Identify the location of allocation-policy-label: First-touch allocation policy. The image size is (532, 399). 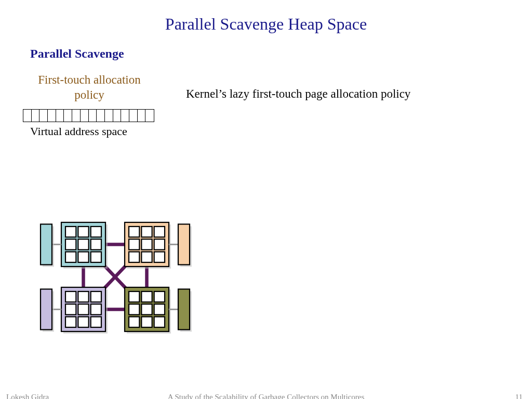
(89, 88).